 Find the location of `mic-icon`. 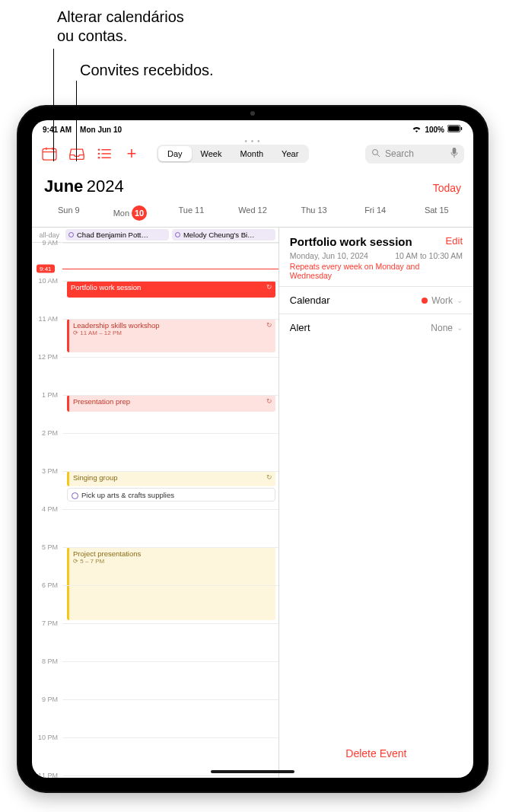

mic-icon is located at coordinates (454, 154).